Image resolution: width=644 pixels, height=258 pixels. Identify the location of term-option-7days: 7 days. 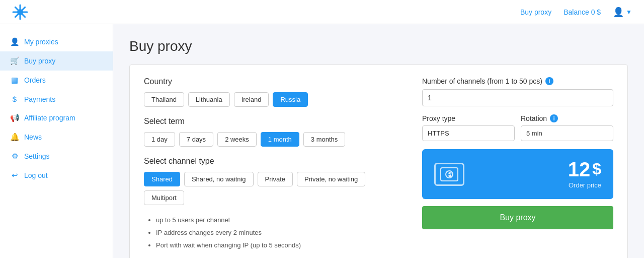
(196, 139).